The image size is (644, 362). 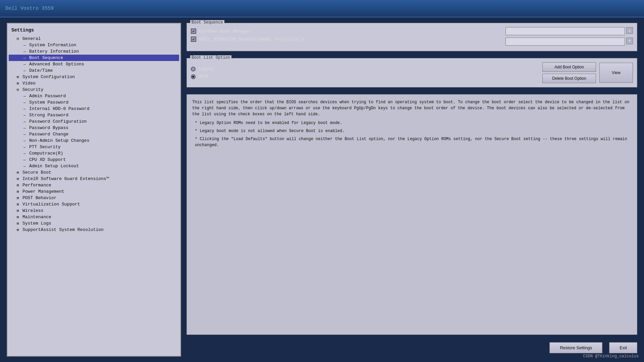 I want to click on sidebar-label-date-time: Date/Time, so click(x=41, y=70).